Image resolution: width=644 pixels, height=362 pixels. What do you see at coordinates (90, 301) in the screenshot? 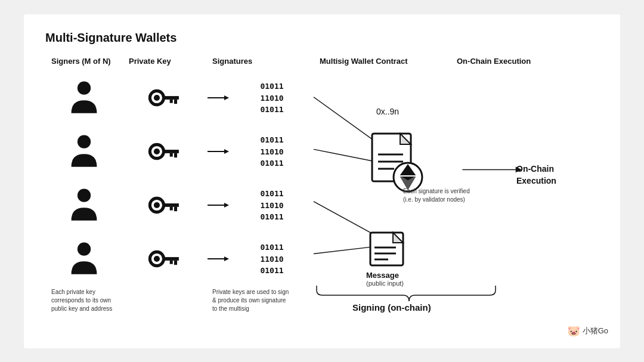
I see `footnote-signers: Each private key corresponds to its own …` at bounding box center [90, 301].